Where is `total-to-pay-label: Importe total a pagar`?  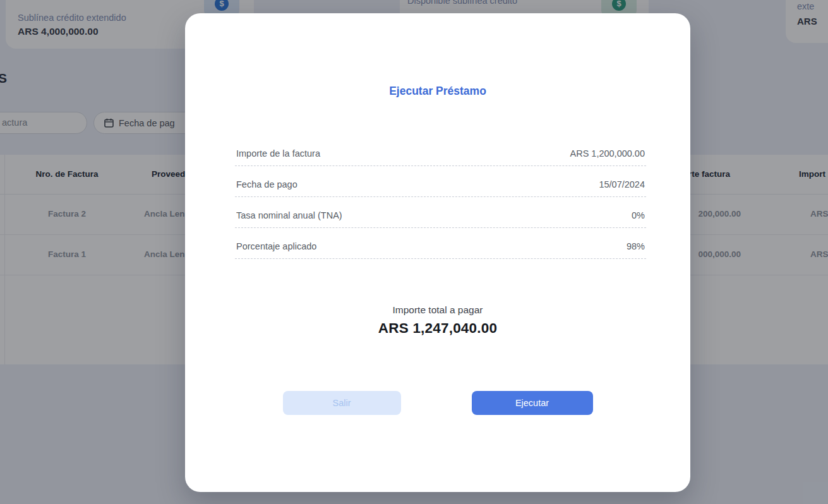
total-to-pay-label: Importe total a pagar is located at coordinates (438, 310).